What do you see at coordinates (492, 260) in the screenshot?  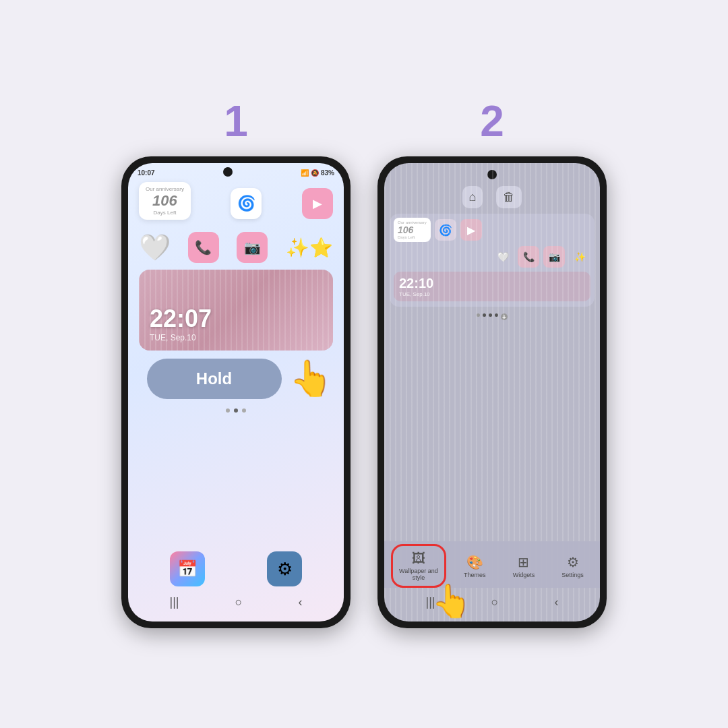 I see `home-preview-card: Our anniversary 106 Days Left 🌀 ▶ 🤍 📞 📷 …` at bounding box center [492, 260].